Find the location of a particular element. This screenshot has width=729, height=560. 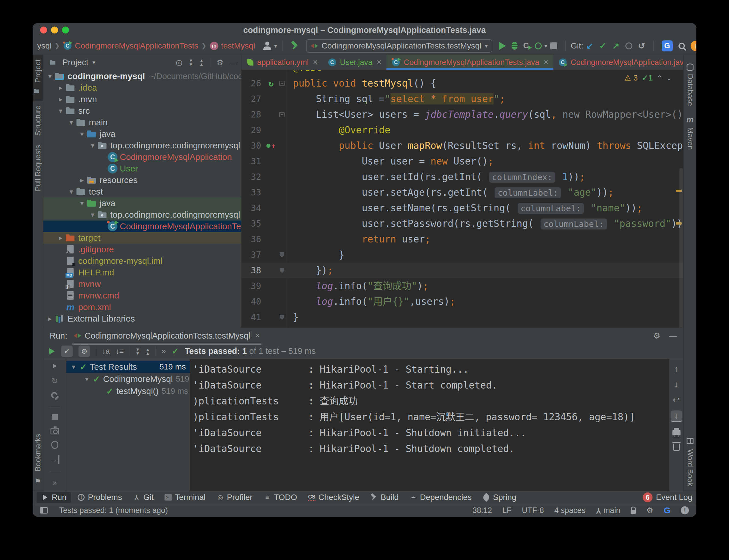

inspection-widget: ⚠ 3 ✓1 ⌃ ⌄ is located at coordinates (648, 78).